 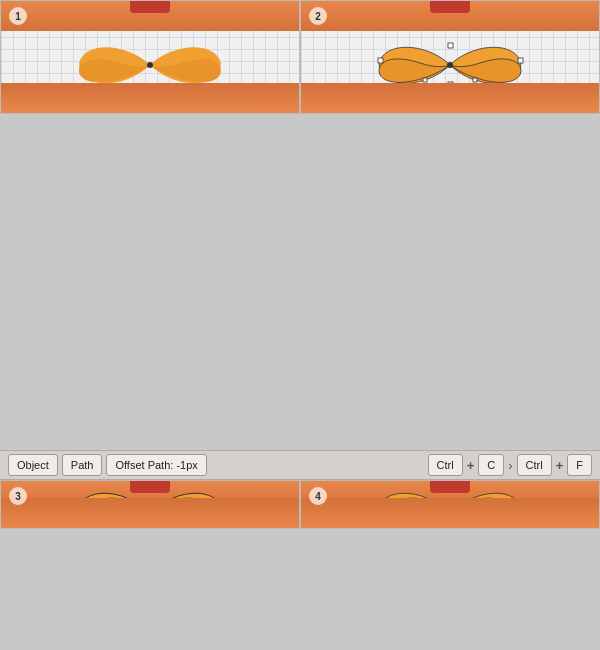 What do you see at coordinates (150, 57) in the screenshot?
I see `panel-step-1: 1` at bounding box center [150, 57].